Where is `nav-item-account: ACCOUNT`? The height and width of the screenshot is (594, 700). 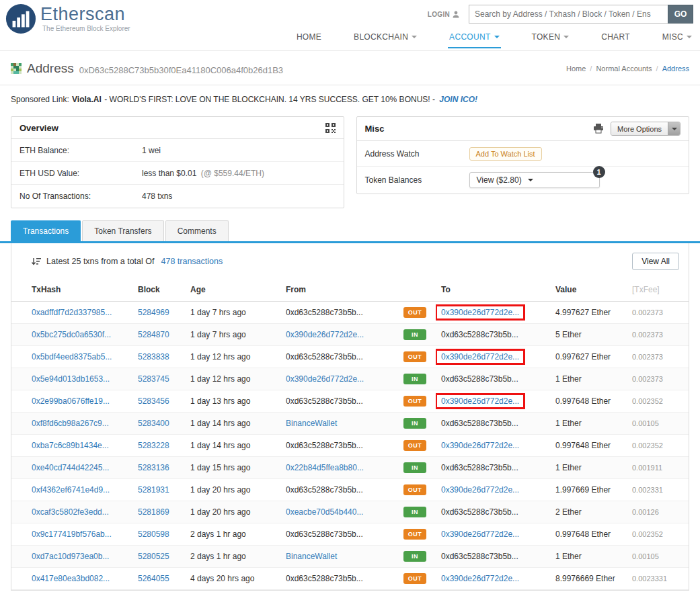
nav-item-account: ACCOUNT is located at coordinates (474, 39).